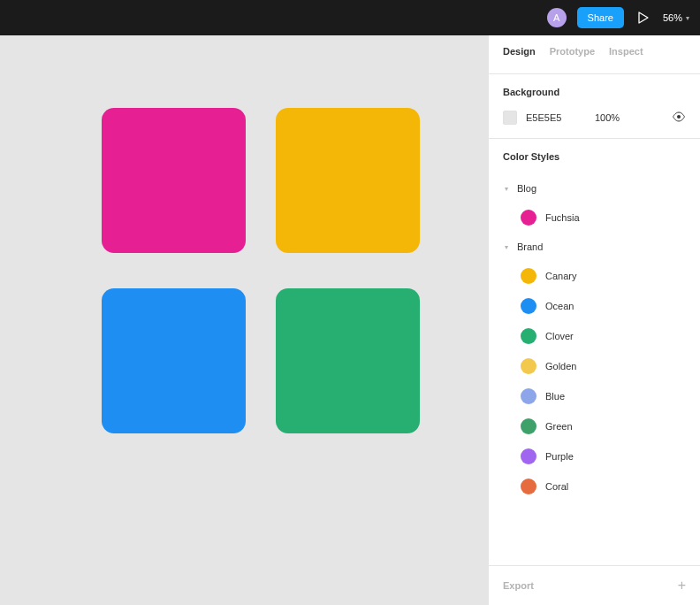 The width and height of the screenshot is (700, 605). Describe the element at coordinates (510, 118) in the screenshot. I see `background-swatch` at that location.